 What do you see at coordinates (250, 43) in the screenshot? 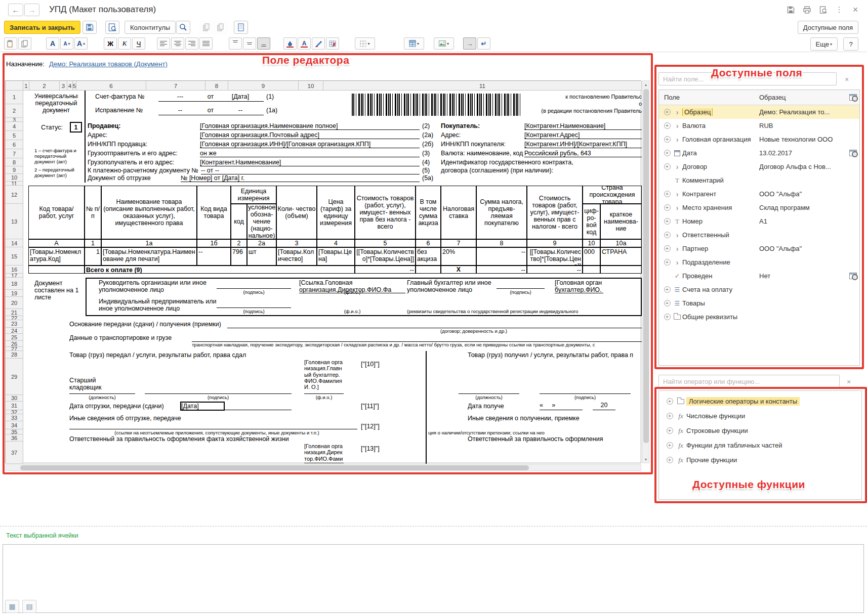
I see `valign-middle-icon` at bounding box center [250, 43].